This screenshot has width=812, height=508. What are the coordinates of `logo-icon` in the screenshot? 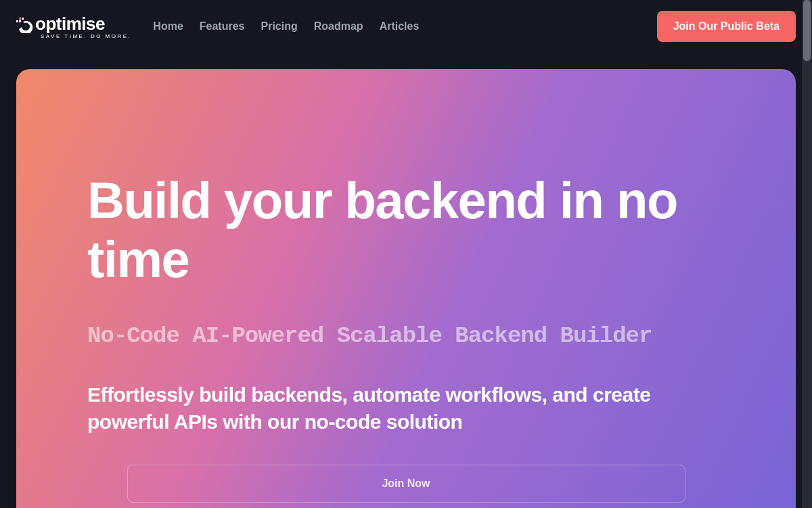 It's located at (25, 24).